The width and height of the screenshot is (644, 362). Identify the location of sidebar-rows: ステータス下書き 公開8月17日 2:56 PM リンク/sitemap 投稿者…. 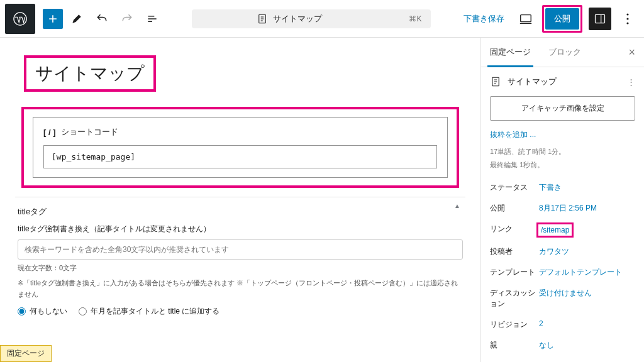
(562, 266).